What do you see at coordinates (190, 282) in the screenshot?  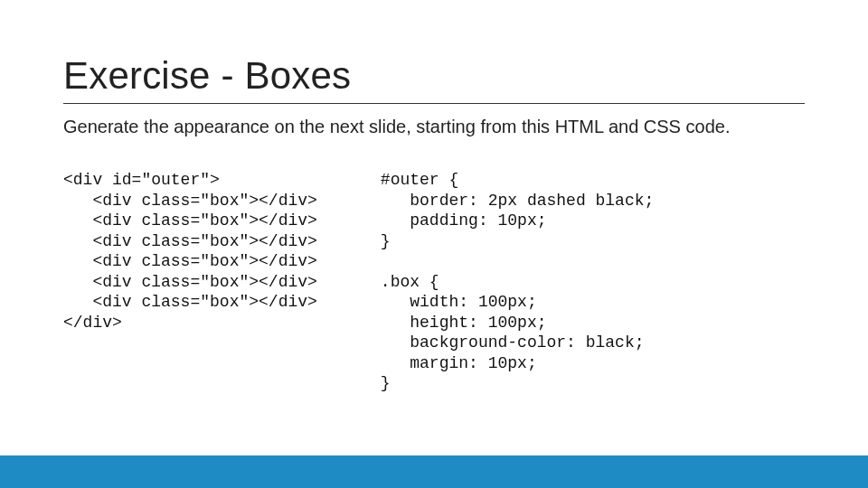 I see `html-code-block: <div id="outer"> <div class="box"></div>…` at bounding box center [190, 282].